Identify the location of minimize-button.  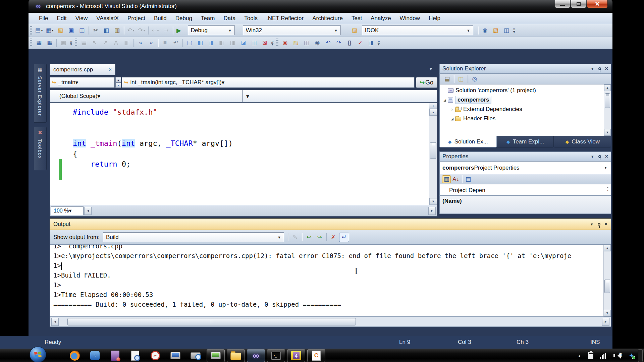
(562, 4).